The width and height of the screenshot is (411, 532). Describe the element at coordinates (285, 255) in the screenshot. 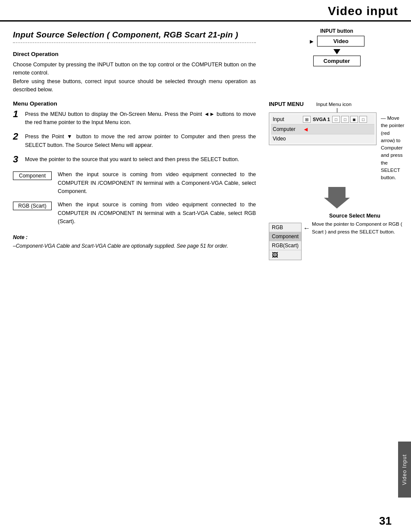

I see `source-row-icon: 🖼` at that location.